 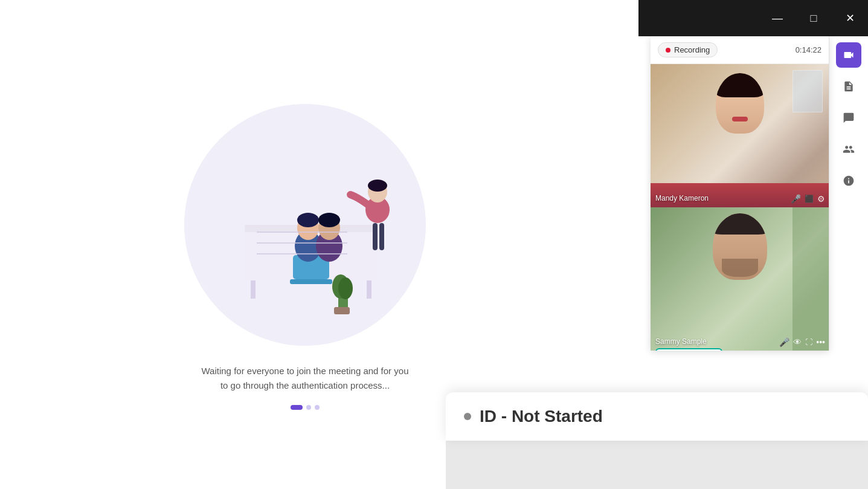 I want to click on video-feeds: Mandy Kameron 🎤 ⬛ ⚙, so click(x=739, y=207).